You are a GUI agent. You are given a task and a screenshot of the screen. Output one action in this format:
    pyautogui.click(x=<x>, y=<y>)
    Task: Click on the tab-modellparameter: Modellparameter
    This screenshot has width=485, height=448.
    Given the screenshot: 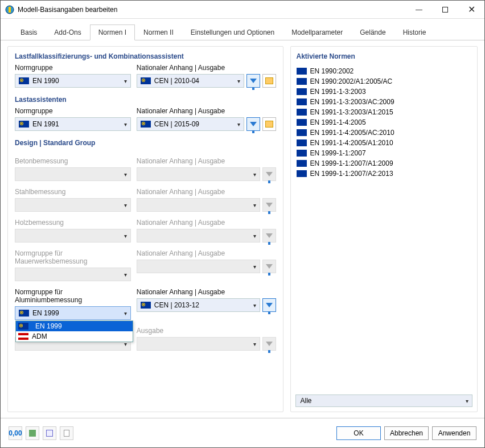 What is the action you would take?
    pyautogui.click(x=317, y=32)
    